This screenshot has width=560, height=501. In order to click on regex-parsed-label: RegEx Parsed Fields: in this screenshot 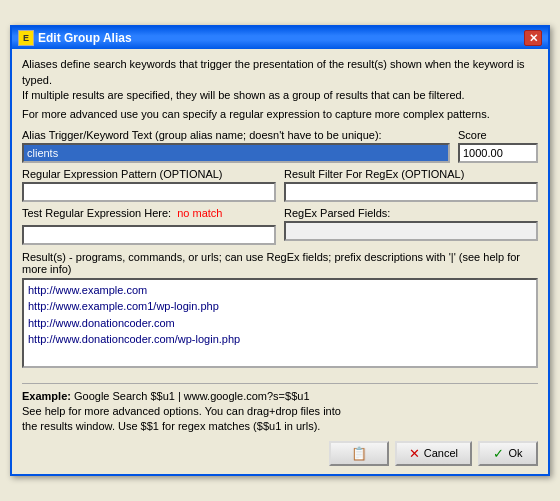, I will do `click(411, 213)`.